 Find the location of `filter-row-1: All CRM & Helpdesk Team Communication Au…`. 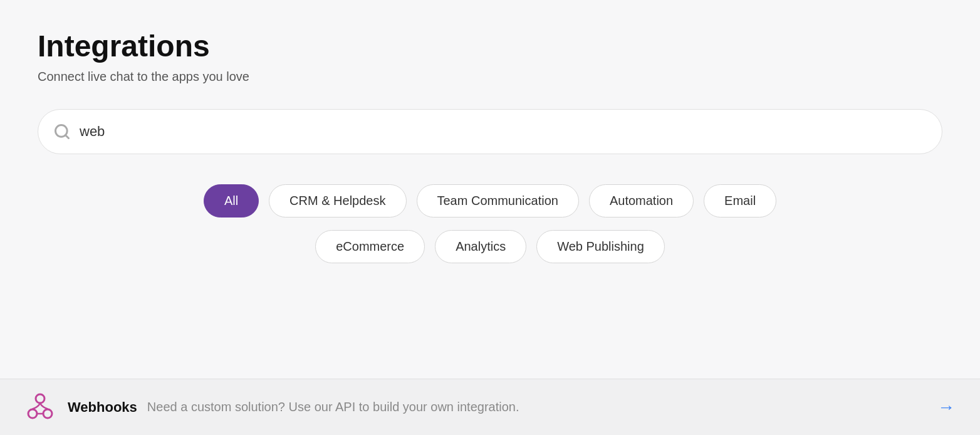

filter-row-1: All CRM & Helpdesk Team Communication Au… is located at coordinates (490, 201).